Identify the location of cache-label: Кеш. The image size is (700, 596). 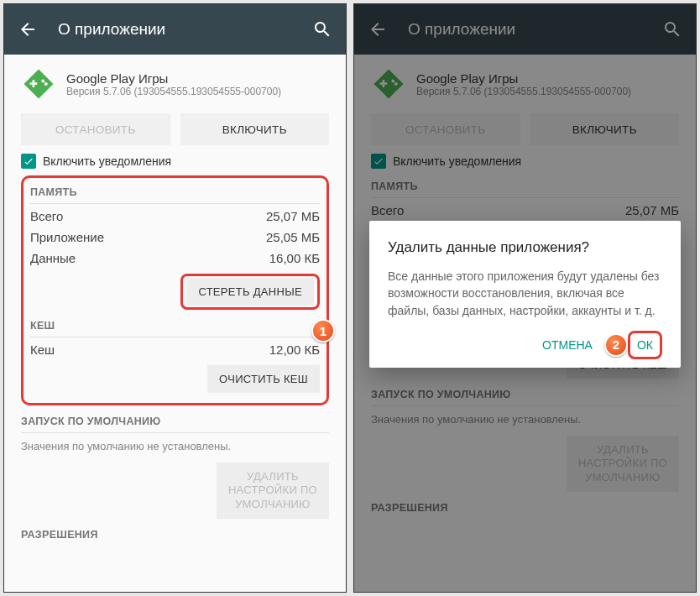
(42, 349).